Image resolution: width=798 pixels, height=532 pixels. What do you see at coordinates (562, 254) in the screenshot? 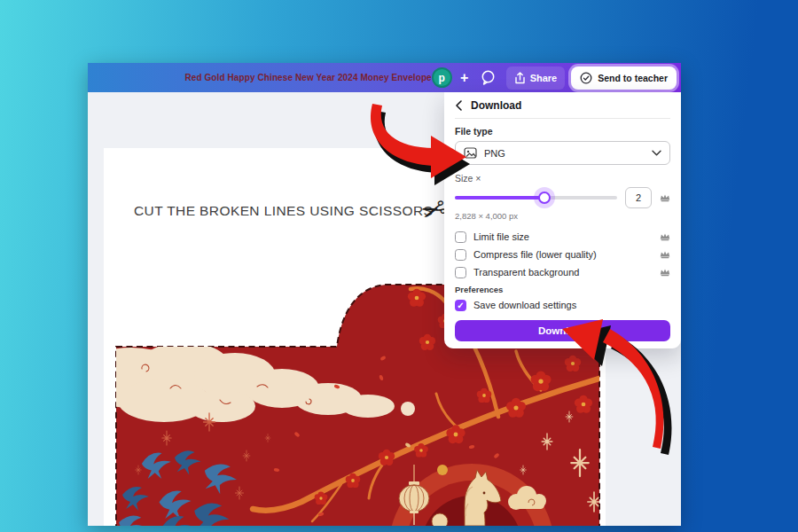
I see `download-options: Limit file size Compress file (lower qua…` at bounding box center [562, 254].